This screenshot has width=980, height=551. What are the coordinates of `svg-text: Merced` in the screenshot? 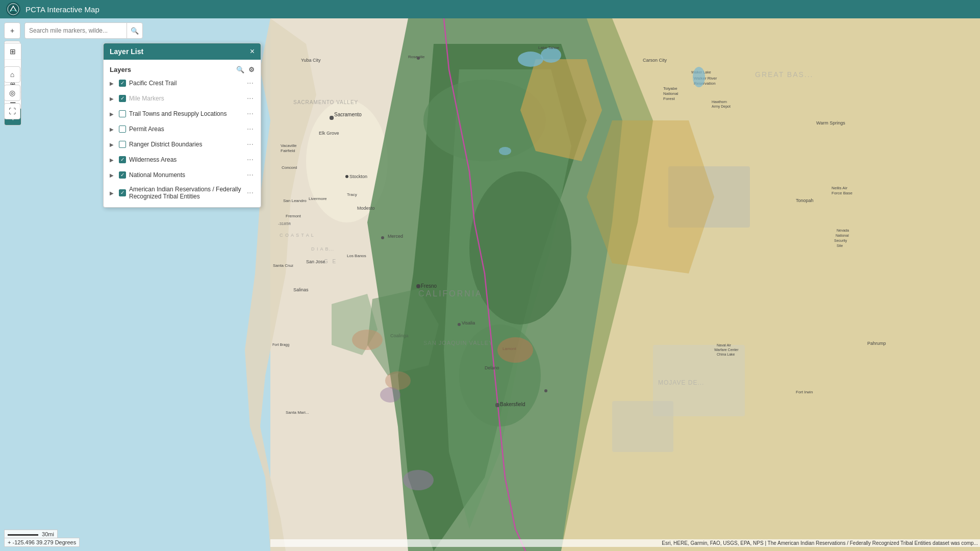 It's located at (395, 236).